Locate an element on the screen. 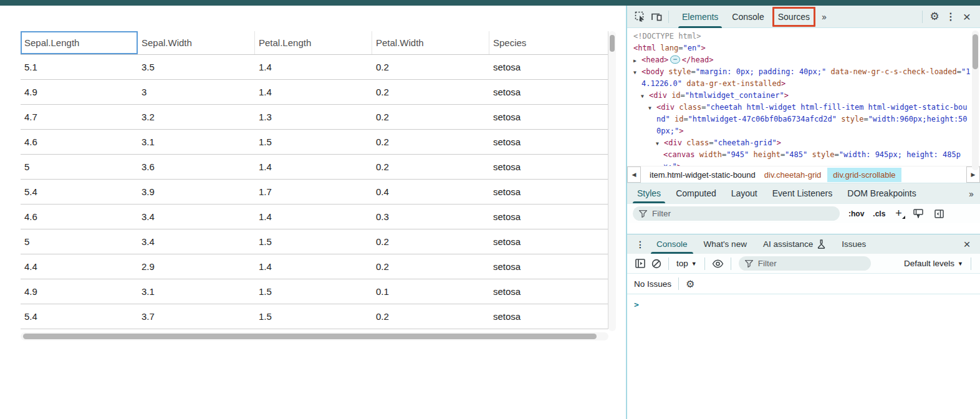 The image size is (980, 419). table-row: 5.13.51.40.2setosa is located at coordinates (314, 67).